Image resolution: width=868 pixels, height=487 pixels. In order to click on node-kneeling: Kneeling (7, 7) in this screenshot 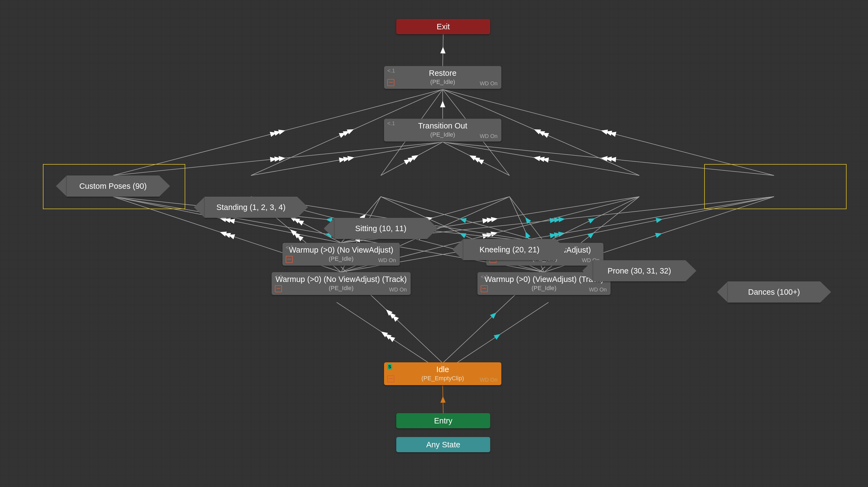, I will do `click(509, 249)`.